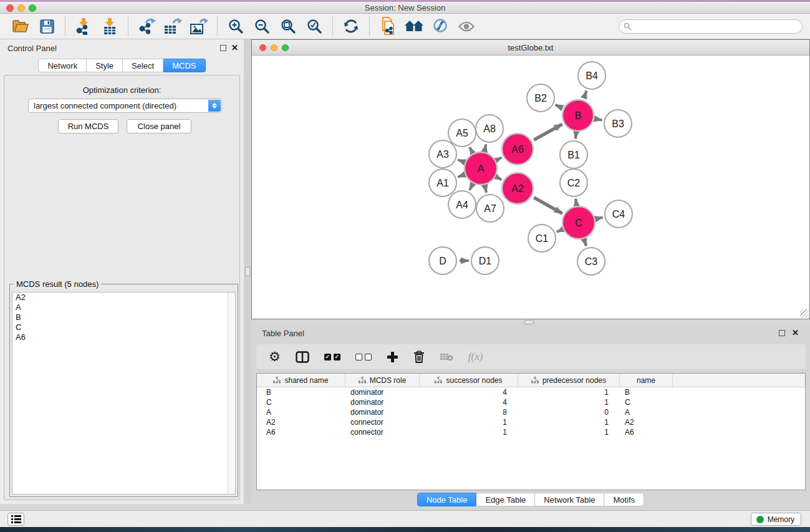 The height and width of the screenshot is (532, 810). What do you see at coordinates (159, 126) in the screenshot?
I see `close-panel-button: Close panel` at bounding box center [159, 126].